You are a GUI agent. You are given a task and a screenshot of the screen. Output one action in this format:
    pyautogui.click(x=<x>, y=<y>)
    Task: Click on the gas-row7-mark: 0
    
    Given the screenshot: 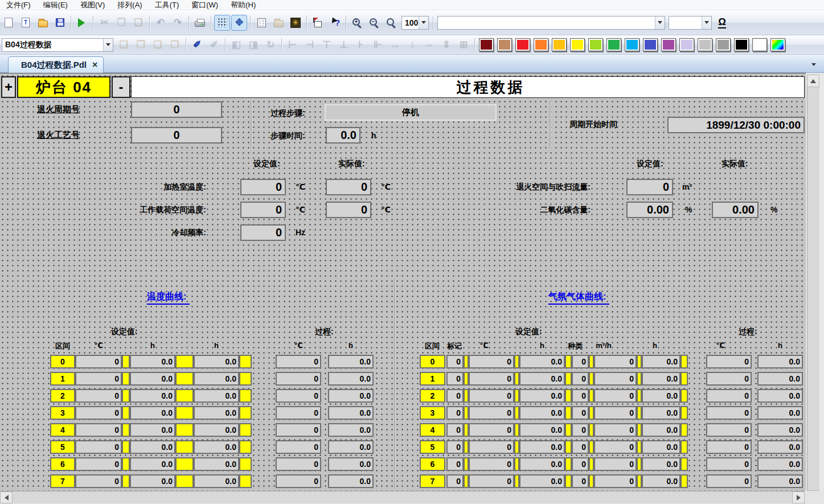 What is the action you would take?
    pyautogui.click(x=455, y=481)
    